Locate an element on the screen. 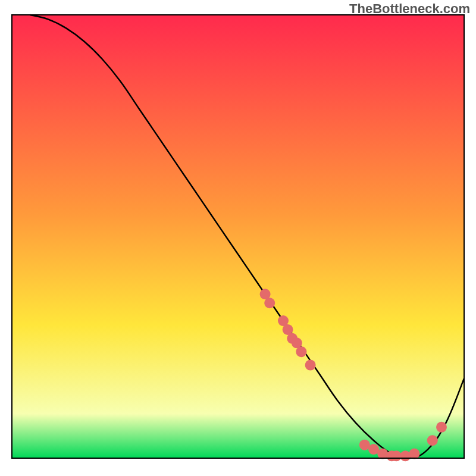 This screenshot has height=476, width=476. watermark-text: TheBottleneck.com is located at coordinates (409, 9).